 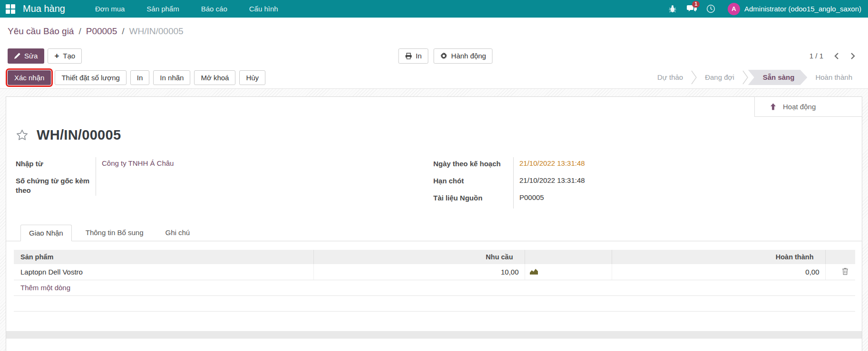 I want to click on activity-toggle: Hoạt động, so click(x=808, y=107).